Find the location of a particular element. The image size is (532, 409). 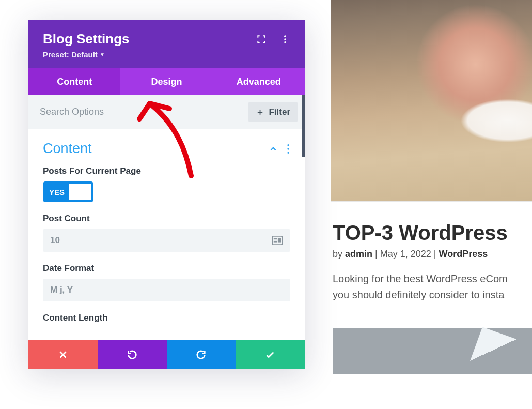

excerpt-line: you should definitely consider to insta is located at coordinates (432, 295).